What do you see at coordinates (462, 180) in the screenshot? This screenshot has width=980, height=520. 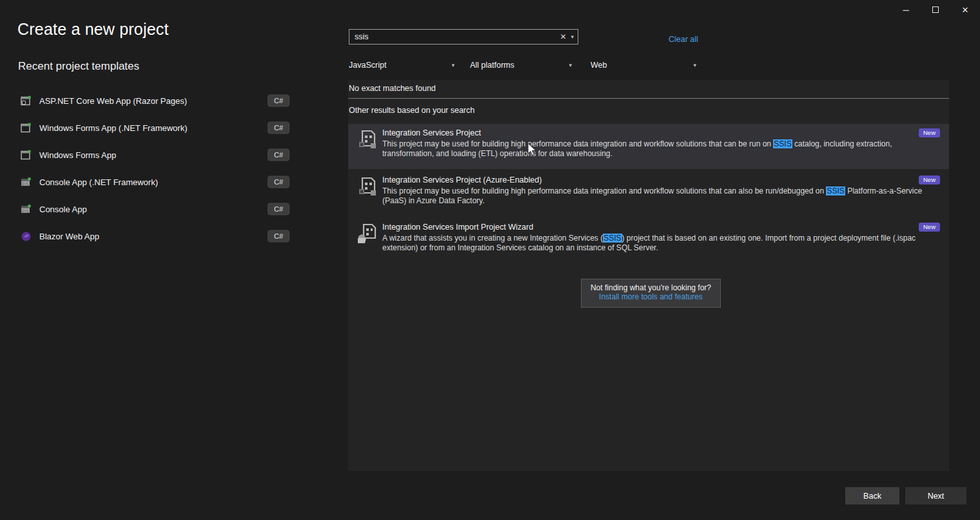 I see `result-title: Integration Services Project (Azure-Enab…` at bounding box center [462, 180].